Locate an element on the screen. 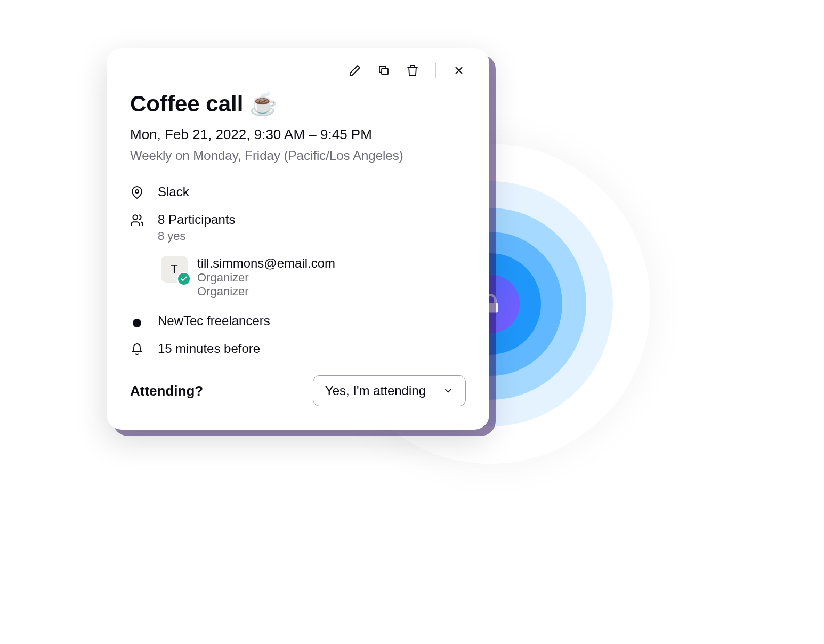 This screenshot has width=824, height=644. people-icon is located at coordinates (137, 220).